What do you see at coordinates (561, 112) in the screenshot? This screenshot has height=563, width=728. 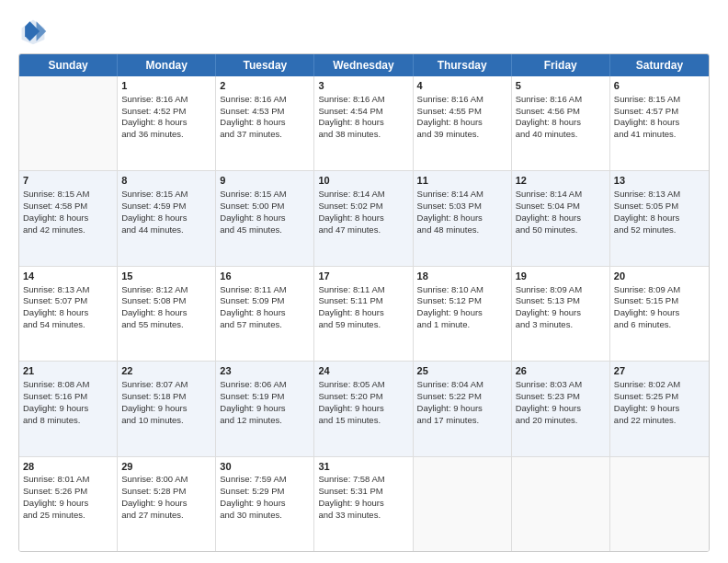 I see `cell-line: Sunset: 4:56 PM` at bounding box center [561, 112].